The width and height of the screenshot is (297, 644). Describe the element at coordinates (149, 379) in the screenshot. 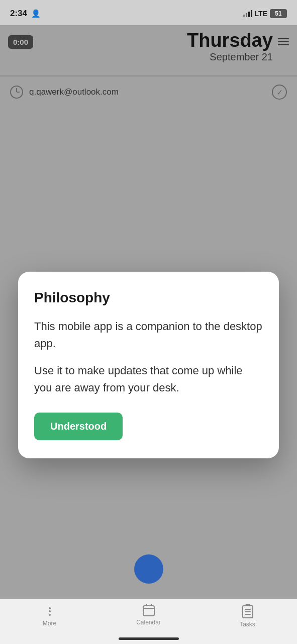

I see `modal-body-paragraph-2: Use it to make updates that come up whil…` at that location.